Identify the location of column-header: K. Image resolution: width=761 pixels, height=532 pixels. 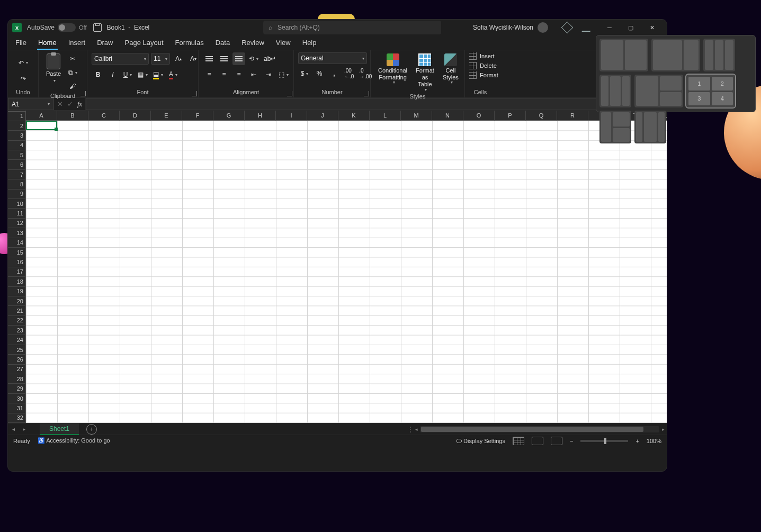
(354, 115).